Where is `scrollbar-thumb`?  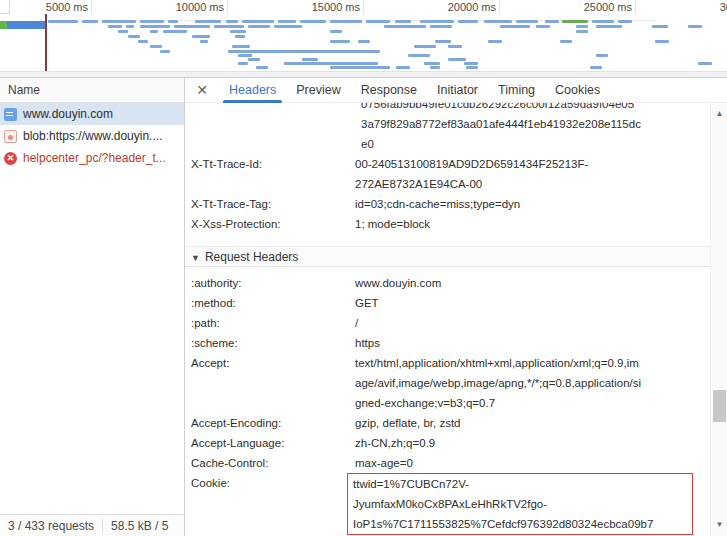 scrollbar-thumb is located at coordinates (720, 406).